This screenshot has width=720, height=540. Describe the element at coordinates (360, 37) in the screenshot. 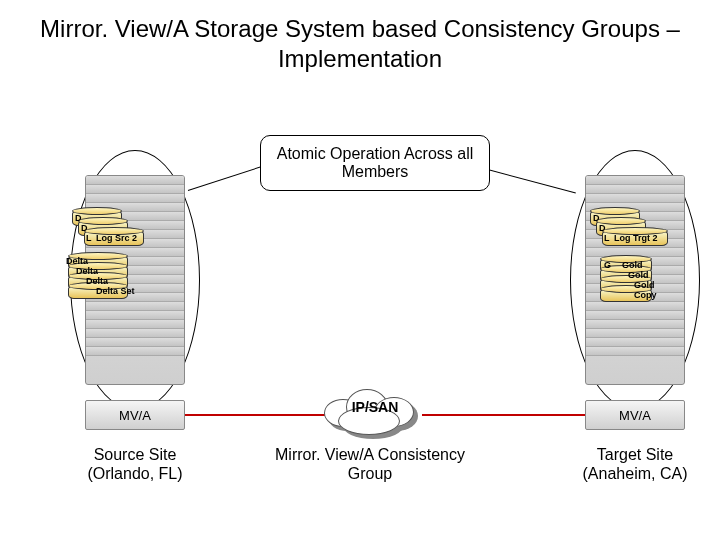

I see `page-title: Mirror. View/A Storage System based Cons…` at that location.